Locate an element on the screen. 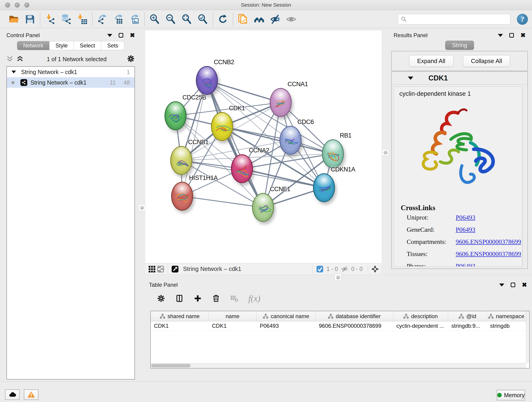  close-window-icon is located at coordinates (8, 5).